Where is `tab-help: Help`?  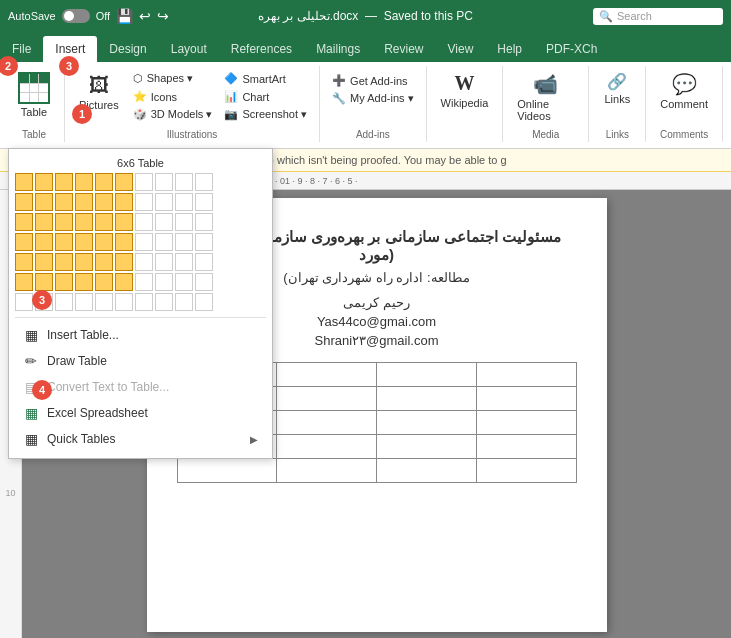
tab-help: Help is located at coordinates (510, 49).